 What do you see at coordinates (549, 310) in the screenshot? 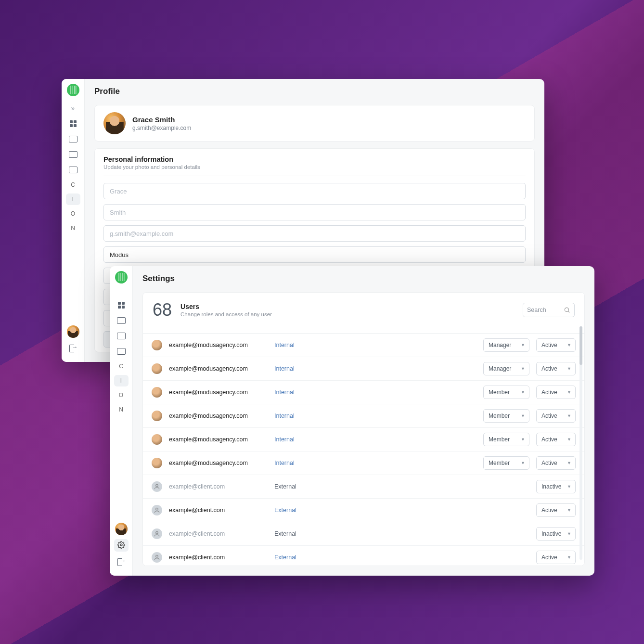
I see `search-input: Search` at bounding box center [549, 310].